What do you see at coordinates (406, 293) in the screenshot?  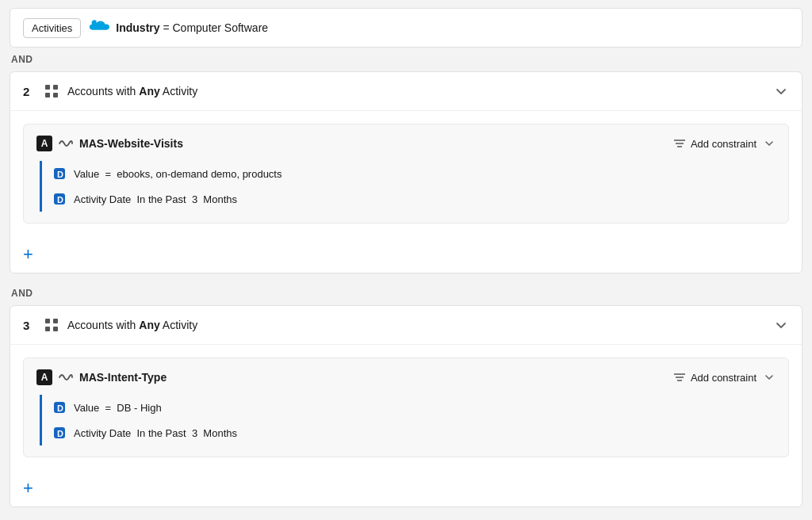 I see `and-label-2: AND` at bounding box center [406, 293].